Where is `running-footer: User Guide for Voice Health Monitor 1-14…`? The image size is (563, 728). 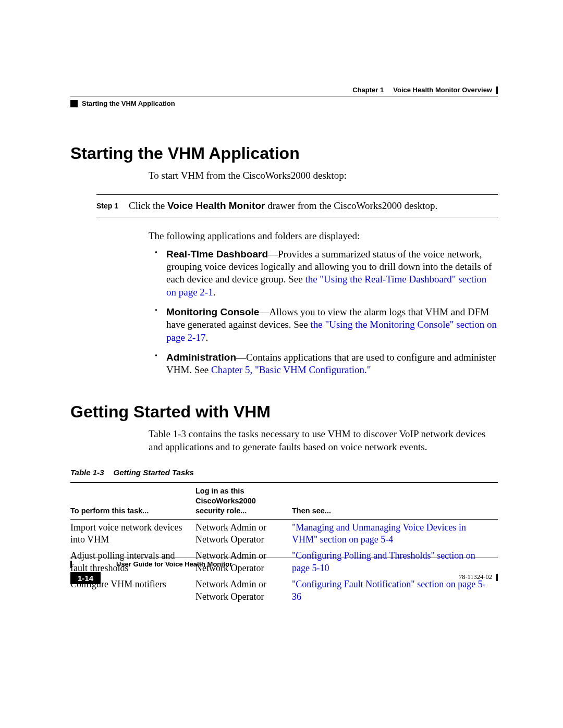 running-footer: User Guide for Voice Health Monitor 1-14… is located at coordinates (284, 571).